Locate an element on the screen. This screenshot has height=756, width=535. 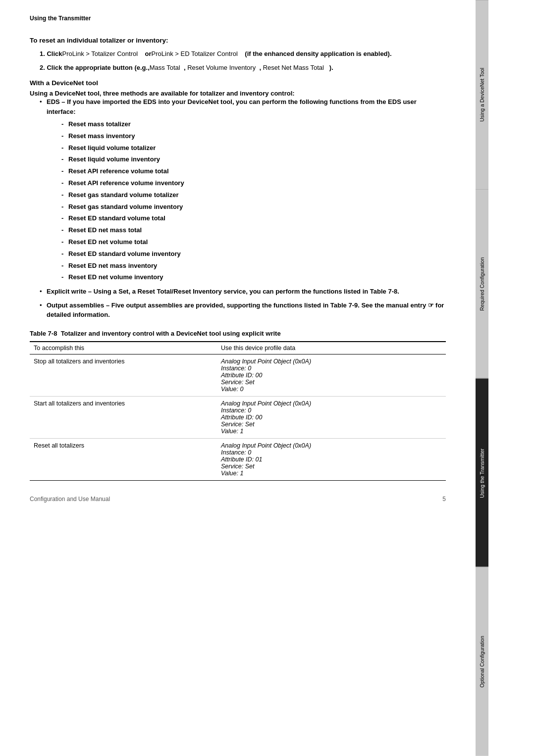
tab-devicenet: Using a DeviceNet Tool is located at coordinates (482, 95).